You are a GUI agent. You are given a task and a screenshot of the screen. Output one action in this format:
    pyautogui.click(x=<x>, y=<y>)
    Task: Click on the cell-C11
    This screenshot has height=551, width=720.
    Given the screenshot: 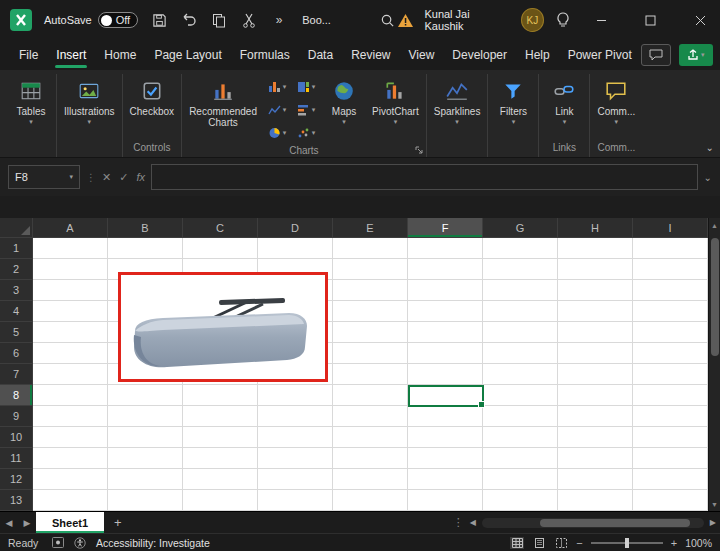 What is the action you would take?
    pyautogui.click(x=220, y=458)
    